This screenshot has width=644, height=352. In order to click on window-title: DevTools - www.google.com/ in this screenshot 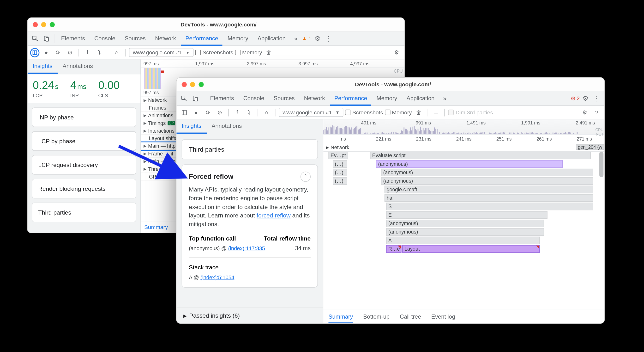, I will do `click(218, 25)`.